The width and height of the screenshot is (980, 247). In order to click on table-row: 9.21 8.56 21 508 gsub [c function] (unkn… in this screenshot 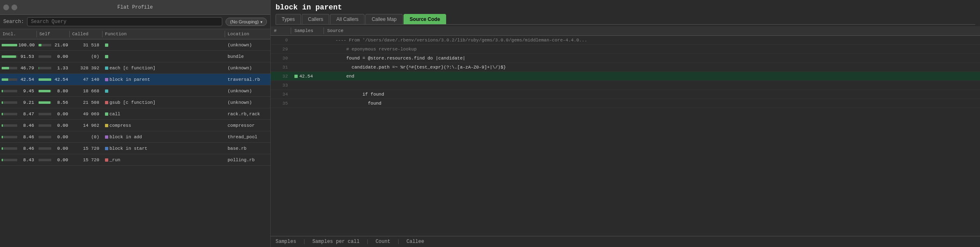, I will do `click(135, 103)`.